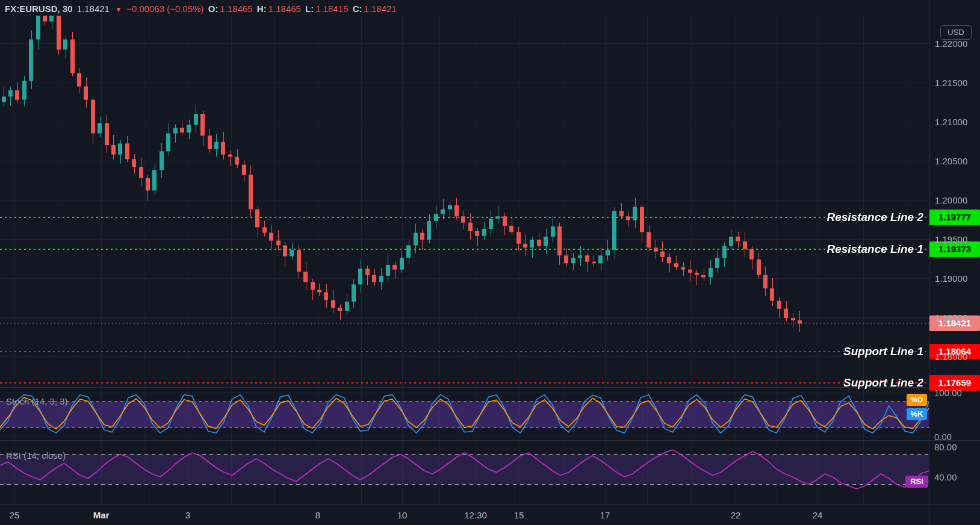 The image size is (980, 525). What do you see at coordinates (917, 400) in the screenshot?
I see `stoch-d-badge: %D` at bounding box center [917, 400].